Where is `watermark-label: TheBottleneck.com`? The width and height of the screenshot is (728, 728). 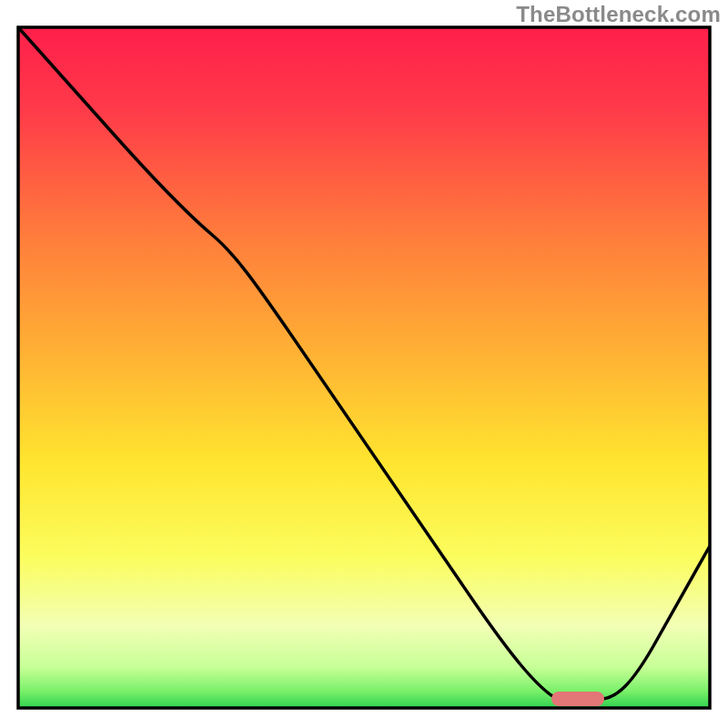 watermark-label: TheBottleneck.com is located at coordinates (619, 15).